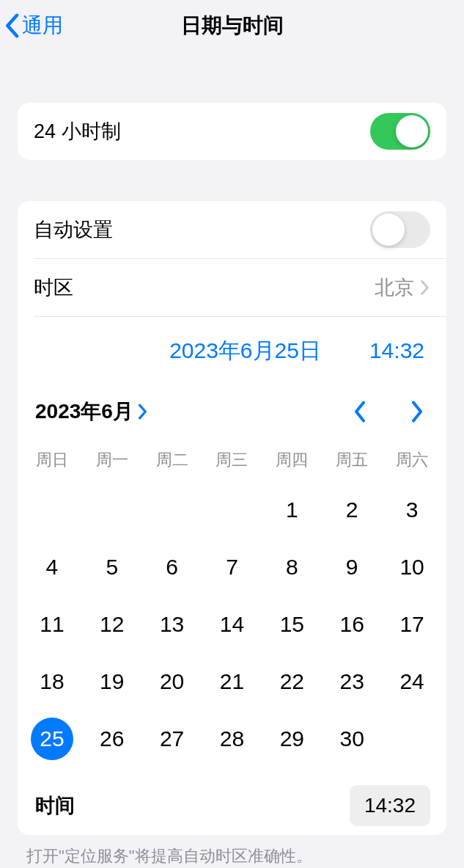 The width and height of the screenshot is (464, 868). Describe the element at coordinates (52, 624) in the screenshot. I see `calendar-day-cell: 11` at that location.